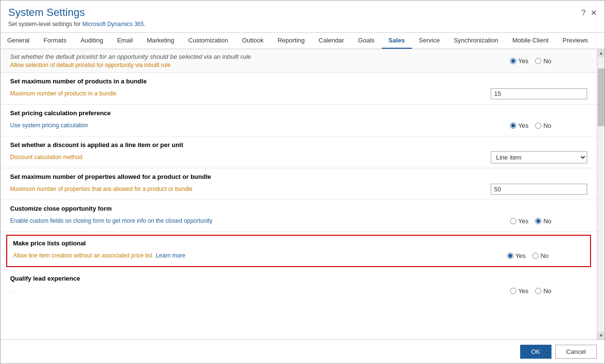  I want to click on dialog-title-area: System Settings Set system-level setting…, so click(77, 19).